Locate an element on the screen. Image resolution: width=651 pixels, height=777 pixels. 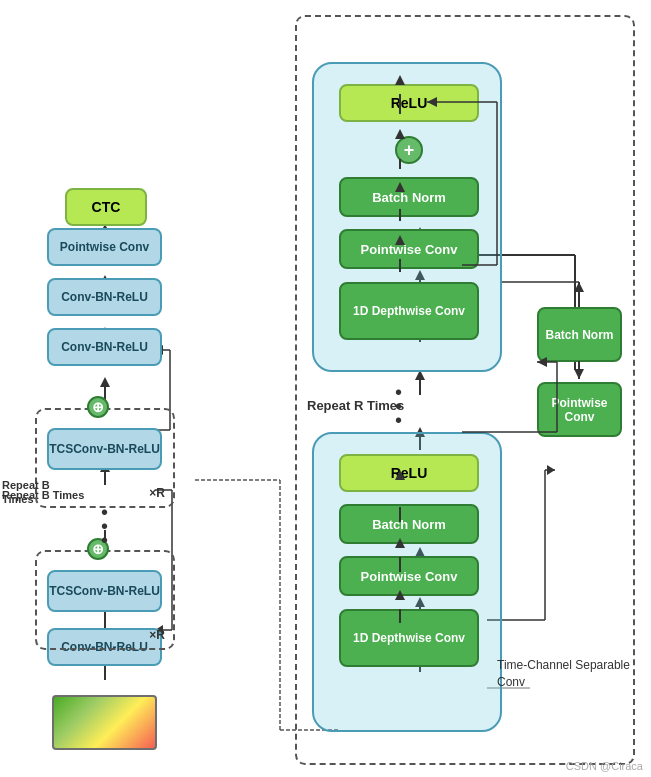
tcs-block-bottom: TCSConv-BN-ReLU ×R ⊕ is located at coordinates (105, 600).